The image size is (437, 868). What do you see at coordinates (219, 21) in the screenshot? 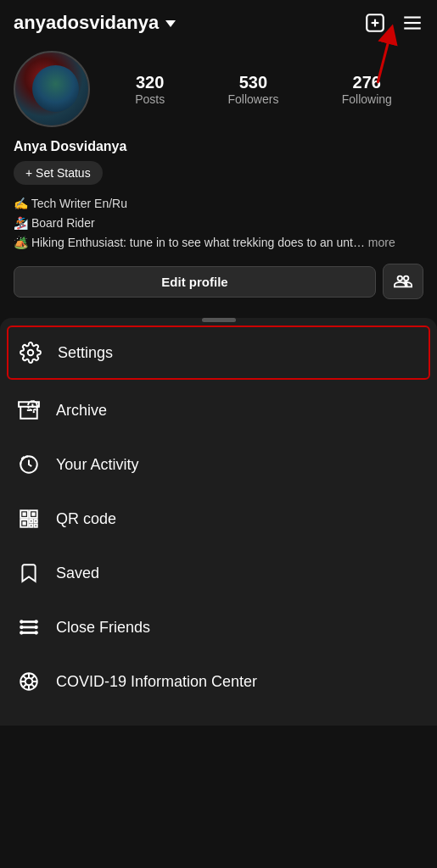
I see `app-header: anyadosvidanya` at bounding box center [219, 21].